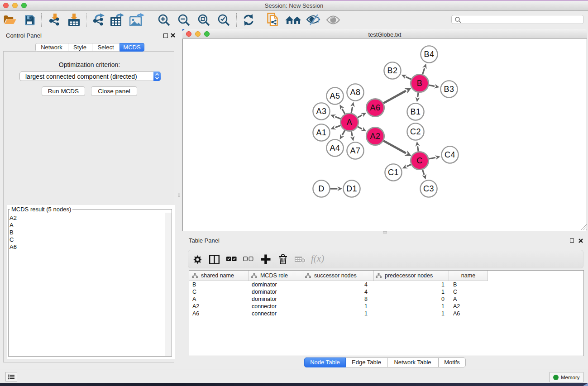 The height and width of the screenshot is (386, 588). What do you see at coordinates (321, 189) in the screenshot?
I see `svg-text: D` at bounding box center [321, 189].